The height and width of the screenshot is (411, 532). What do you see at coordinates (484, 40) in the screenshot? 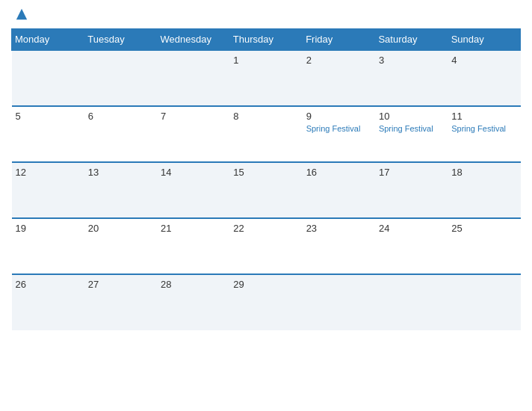
I see `weekday-header: Sunday` at bounding box center [484, 40].